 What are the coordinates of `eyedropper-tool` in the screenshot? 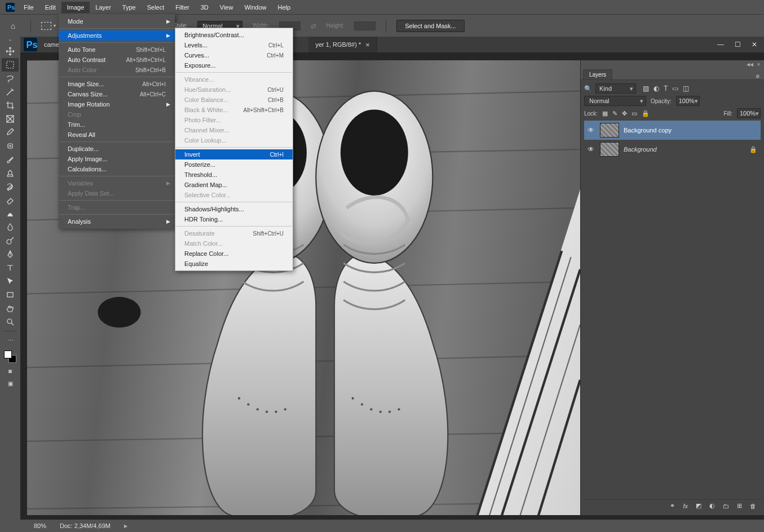 It's located at (10, 132).